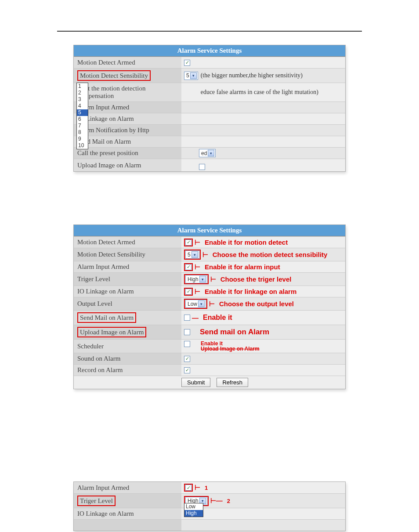  What do you see at coordinates (250, 292) in the screenshot?
I see `anno-io-linkage: Enable it for linkage on alarm` at bounding box center [250, 292].